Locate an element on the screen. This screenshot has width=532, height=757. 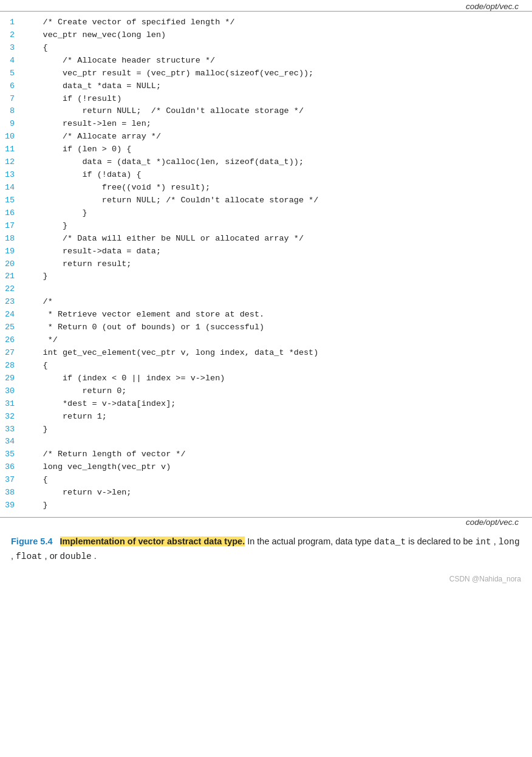
line-code: if (!data) { is located at coordinates (278, 175).